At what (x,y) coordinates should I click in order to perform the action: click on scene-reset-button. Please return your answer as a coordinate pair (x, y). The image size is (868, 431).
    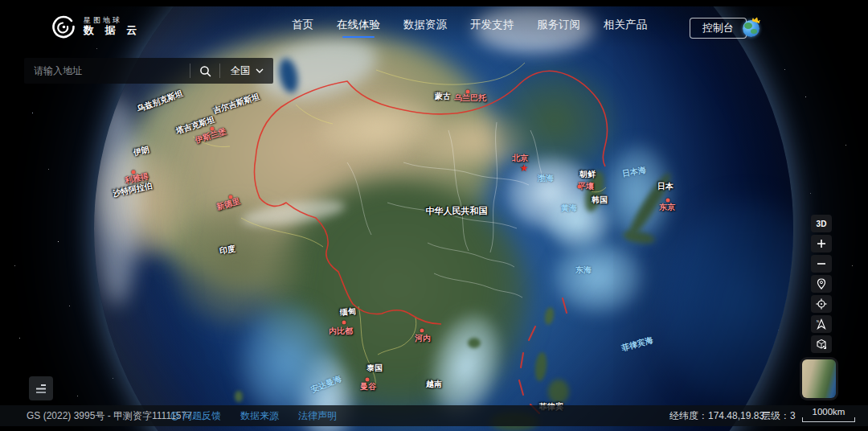
    Looking at the image, I should click on (821, 344).